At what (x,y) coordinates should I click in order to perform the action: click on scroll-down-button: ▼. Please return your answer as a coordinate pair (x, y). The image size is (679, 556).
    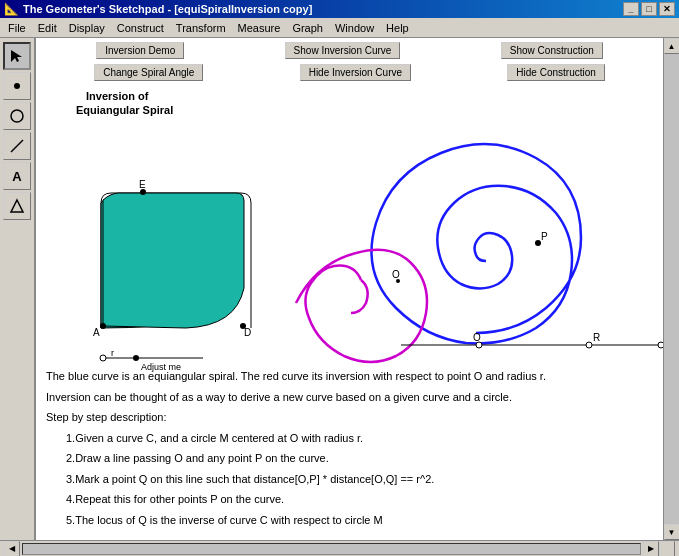
    Looking at the image, I should click on (672, 532).